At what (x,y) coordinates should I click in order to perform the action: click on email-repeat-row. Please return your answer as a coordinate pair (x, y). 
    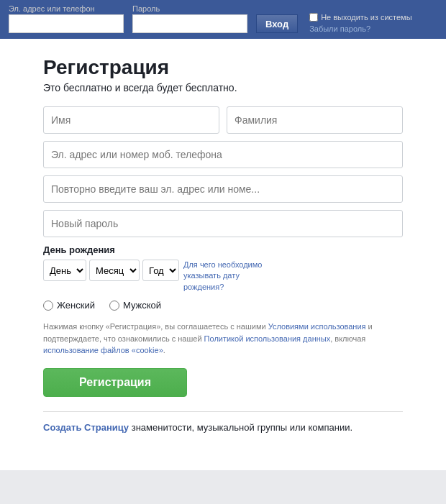
    Looking at the image, I should click on (223, 189).